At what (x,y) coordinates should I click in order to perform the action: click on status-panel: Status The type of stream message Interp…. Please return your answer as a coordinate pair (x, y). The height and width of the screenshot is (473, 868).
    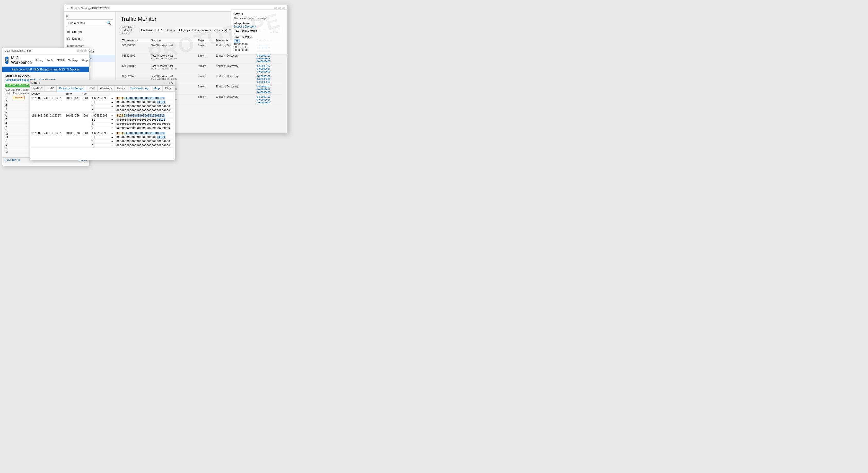
    Looking at the image, I should click on (259, 32).